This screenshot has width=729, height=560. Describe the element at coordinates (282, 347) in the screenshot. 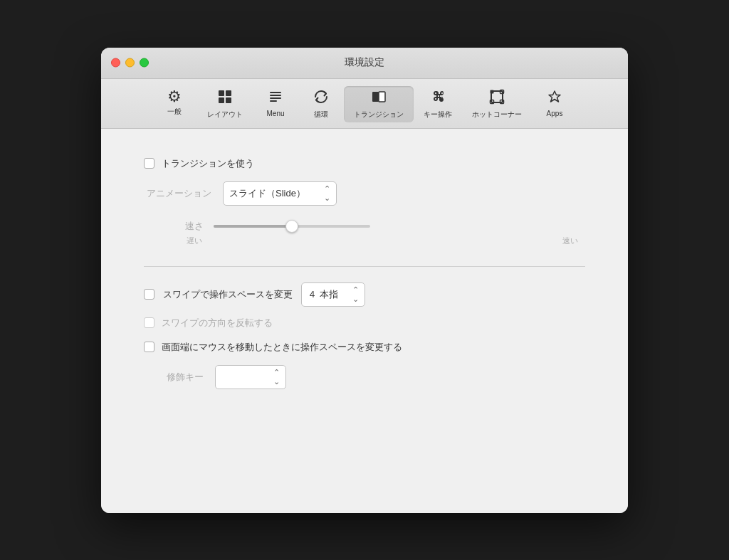

I see `mouse-edge-label: 画面端にマウスを移動したときに操作スペースを変更する` at that location.